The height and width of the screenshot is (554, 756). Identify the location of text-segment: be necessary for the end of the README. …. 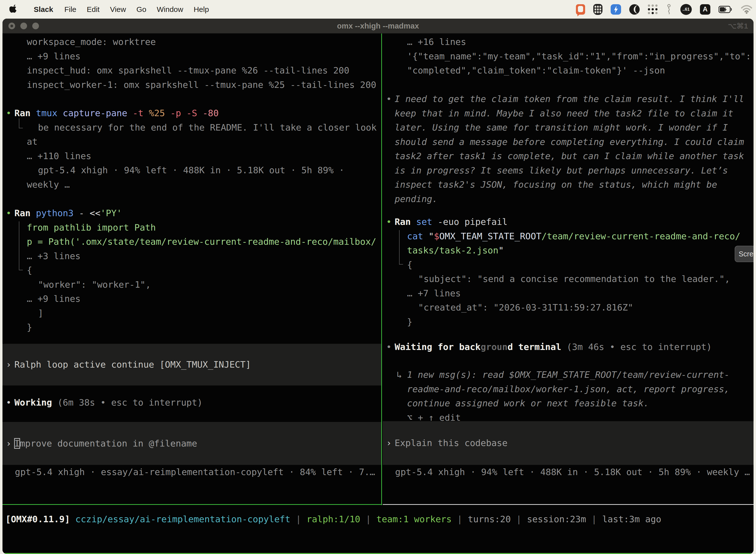
(207, 127).